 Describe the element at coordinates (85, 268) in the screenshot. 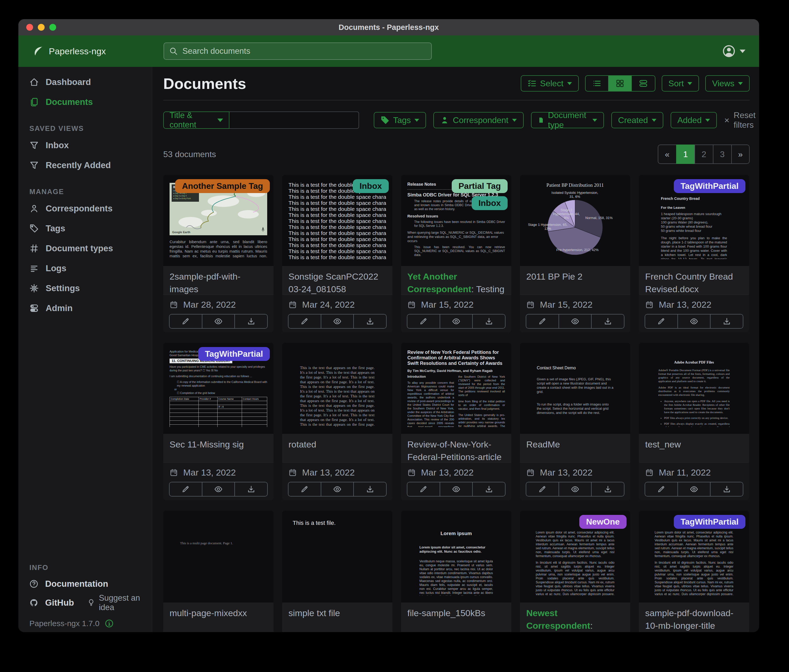

I see `sidebar-item-logs: Logs` at that location.